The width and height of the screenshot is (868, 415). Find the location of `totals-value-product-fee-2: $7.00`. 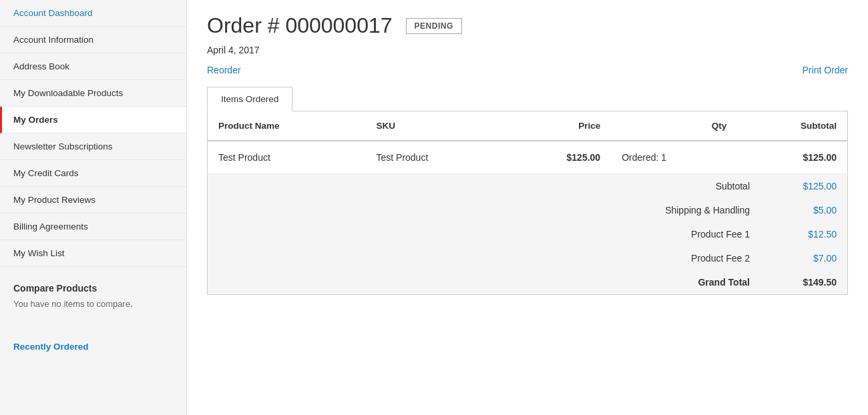

totals-value-product-fee-2: $7.00 is located at coordinates (803, 258).